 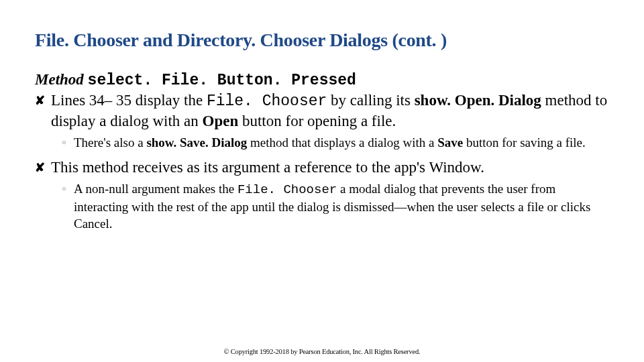 I want to click on t: by calling its, so click(x=370, y=101).